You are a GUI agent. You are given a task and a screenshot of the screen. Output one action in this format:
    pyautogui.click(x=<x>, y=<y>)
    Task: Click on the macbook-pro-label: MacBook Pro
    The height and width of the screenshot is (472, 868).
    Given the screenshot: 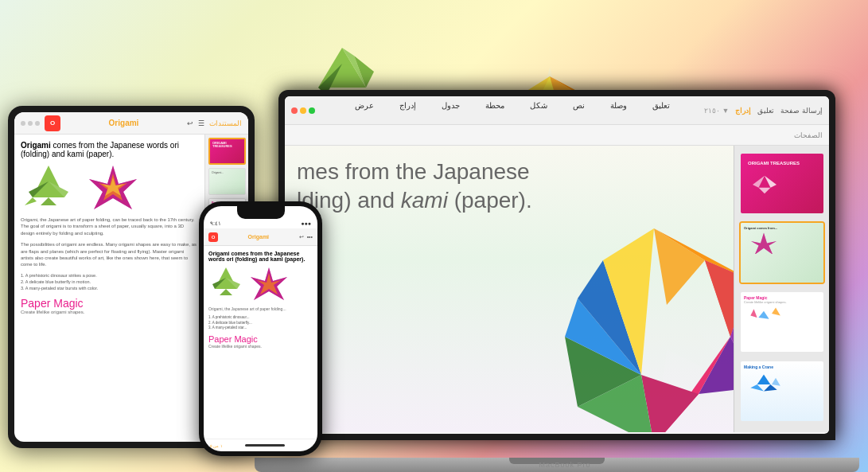 What is the action you would take?
    pyautogui.click(x=565, y=465)
    